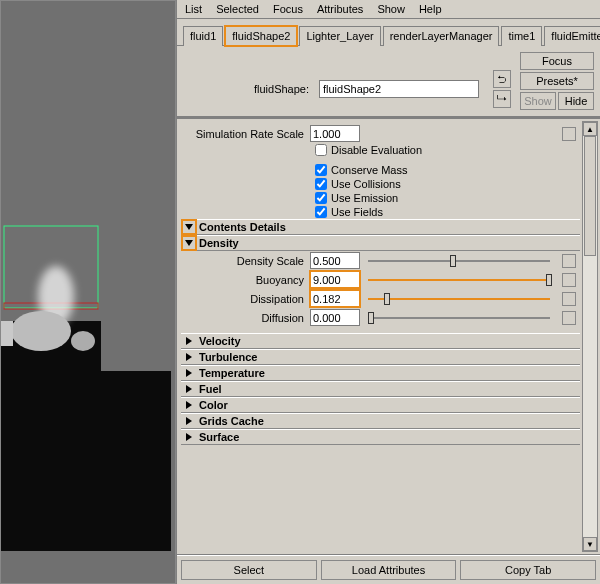  What do you see at coordinates (321, 198) in the screenshot?
I see `use-emission-checkbox` at bounding box center [321, 198].